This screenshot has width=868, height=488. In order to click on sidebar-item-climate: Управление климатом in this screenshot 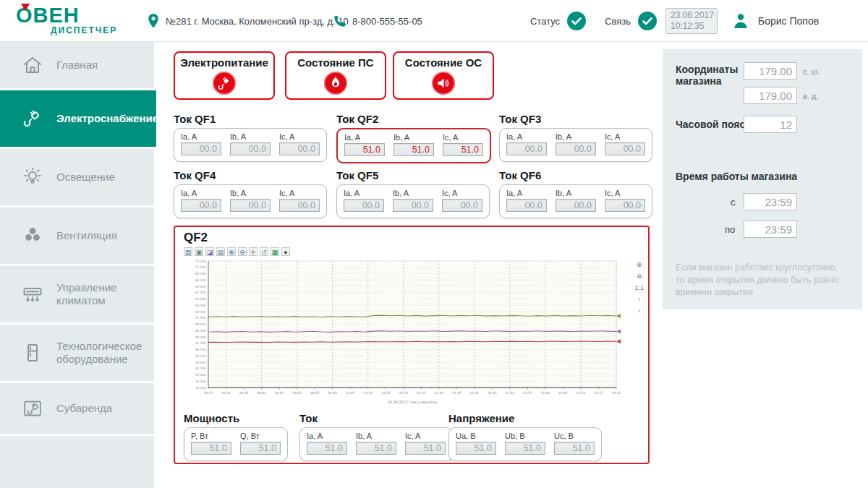, I will do `click(77, 294)`.